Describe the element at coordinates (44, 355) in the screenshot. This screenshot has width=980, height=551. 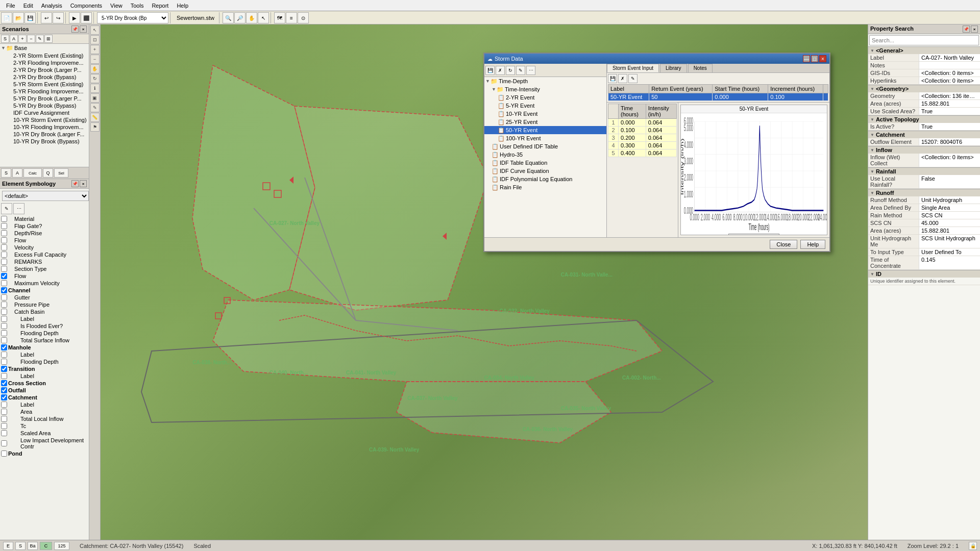
I see `sym-item-mh-label: Label` at that location.